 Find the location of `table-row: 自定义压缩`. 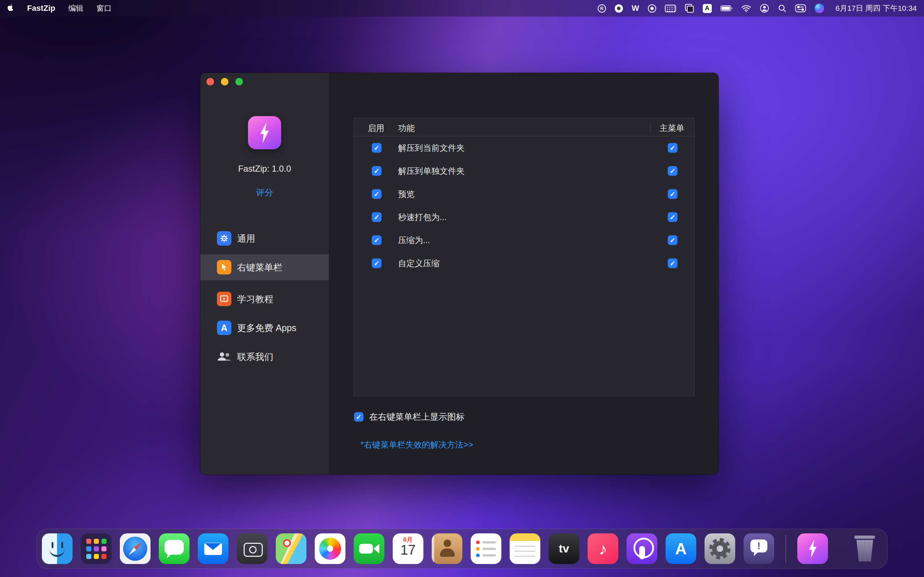

table-row: 自定义压缩 is located at coordinates (524, 263).